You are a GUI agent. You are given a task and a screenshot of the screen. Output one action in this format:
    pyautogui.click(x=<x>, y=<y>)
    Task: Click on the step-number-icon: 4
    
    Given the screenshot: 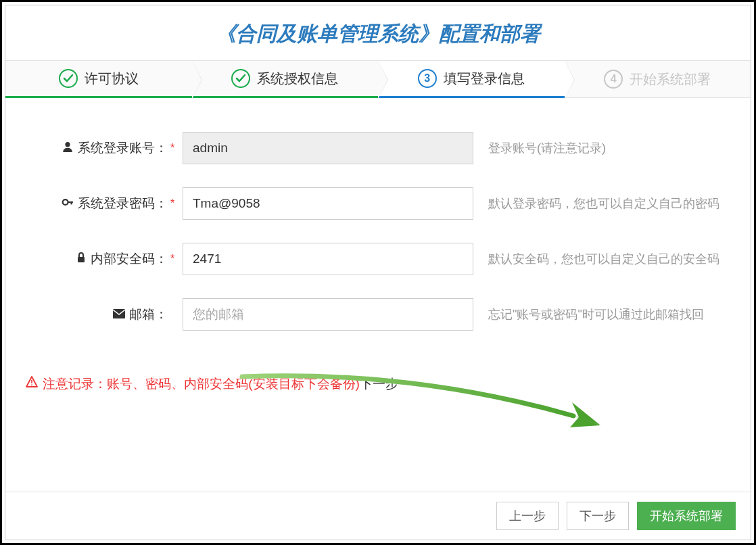 What is the action you would take?
    pyautogui.click(x=613, y=79)
    